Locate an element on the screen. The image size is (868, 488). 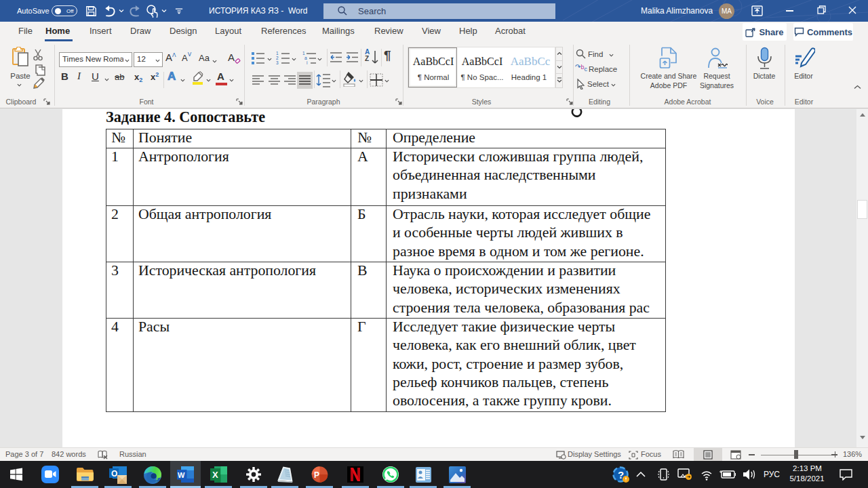
svg-text: O is located at coordinates (114, 474).